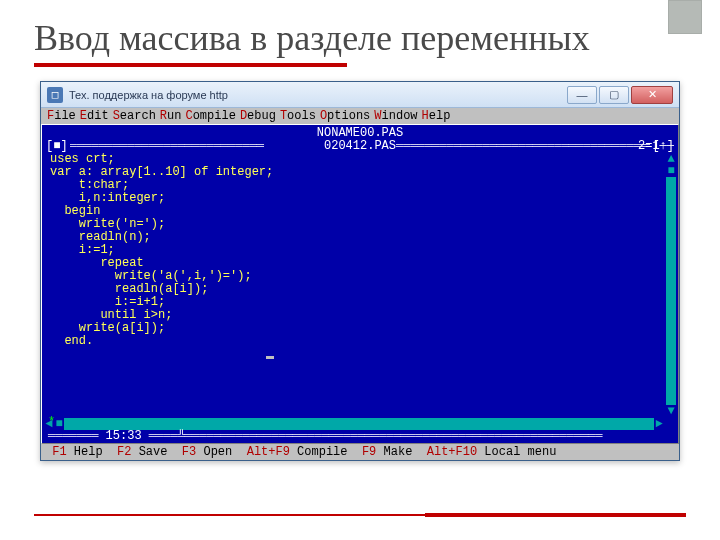 This screenshot has height=540, width=720. Describe the element at coordinates (214, 452) in the screenshot. I see `fkey-f3: F3 Open` at that location.